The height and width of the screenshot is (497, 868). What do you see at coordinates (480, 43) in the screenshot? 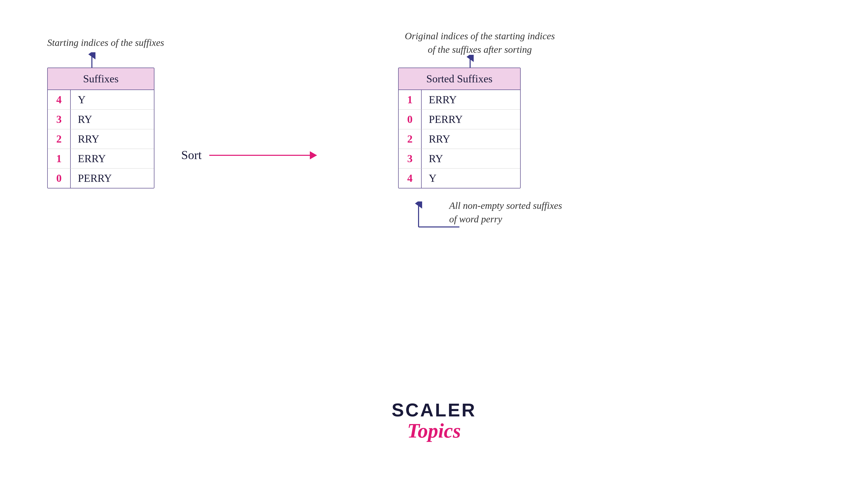
I see `right-label: Original indices of the starting indices…` at bounding box center [480, 43].